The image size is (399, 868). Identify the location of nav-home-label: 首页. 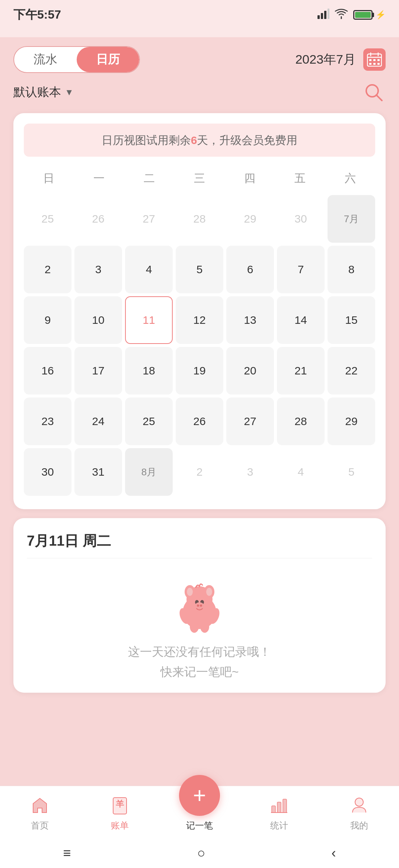
(40, 826).